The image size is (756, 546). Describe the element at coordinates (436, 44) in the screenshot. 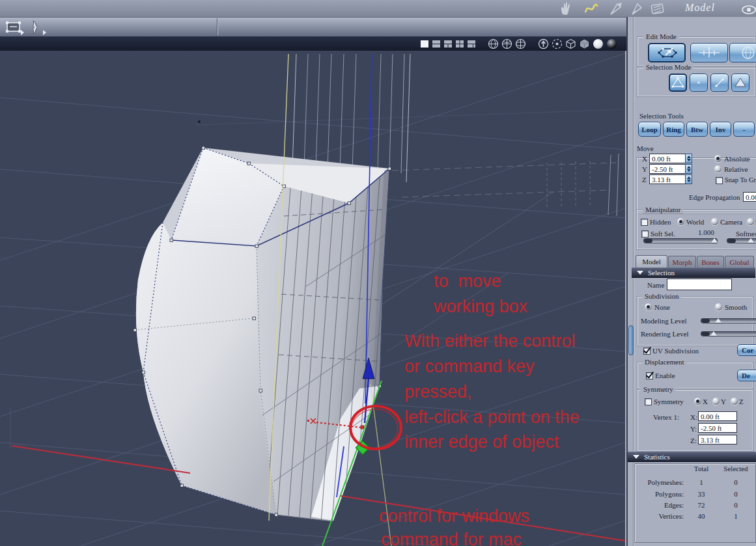

I see `layout-two-rows-button` at that location.